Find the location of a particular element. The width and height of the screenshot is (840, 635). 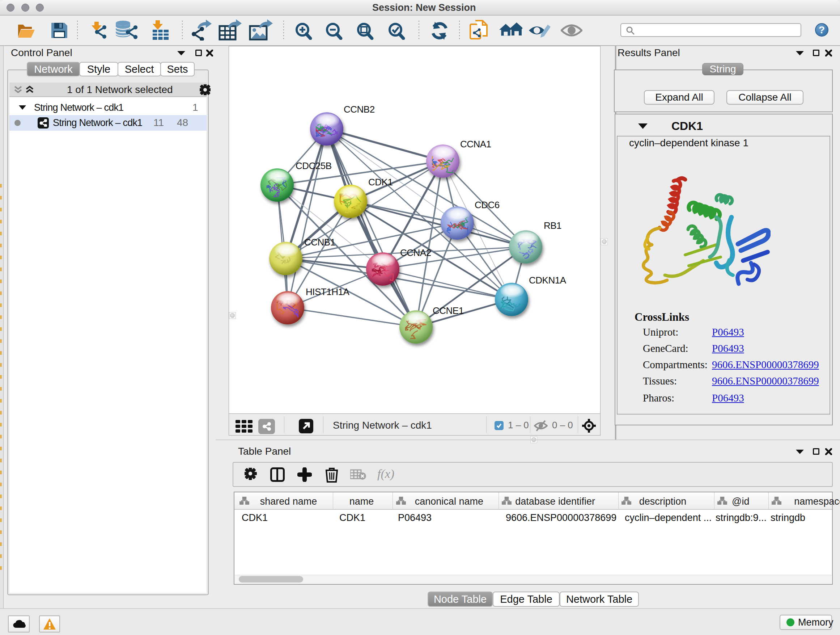

svg-text: CDC6 is located at coordinates (487, 205).